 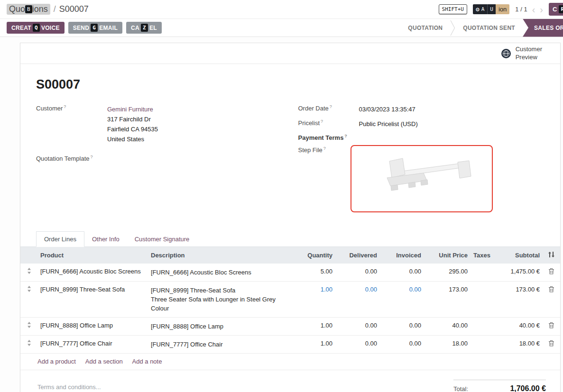 What do you see at coordinates (491, 9) in the screenshot?
I see `action-menu-button: ⚙A U ion` at bounding box center [491, 9].